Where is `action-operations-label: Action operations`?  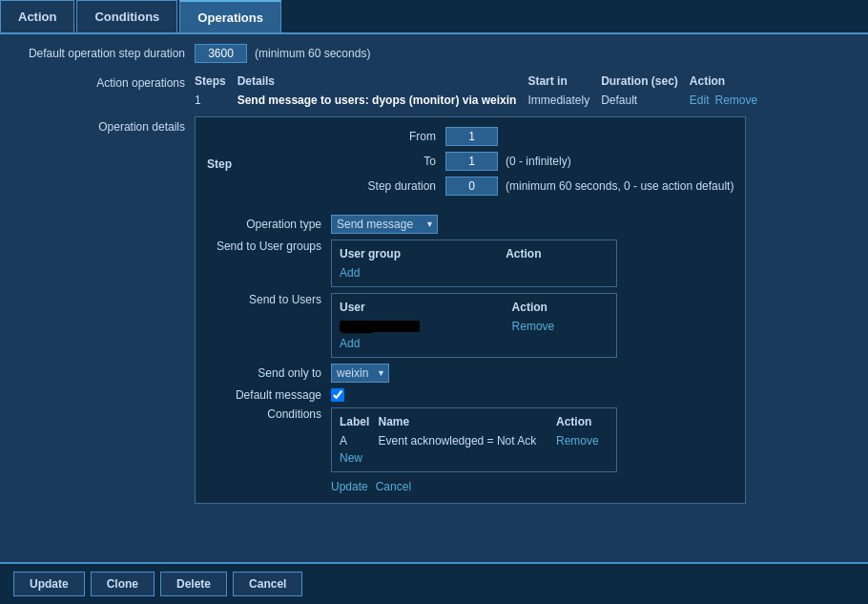
action-operations-label: Action operations is located at coordinates (104, 81).